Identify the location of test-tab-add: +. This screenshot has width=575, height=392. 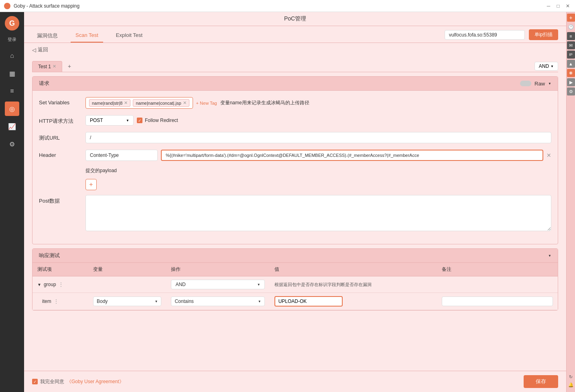
(69, 66).